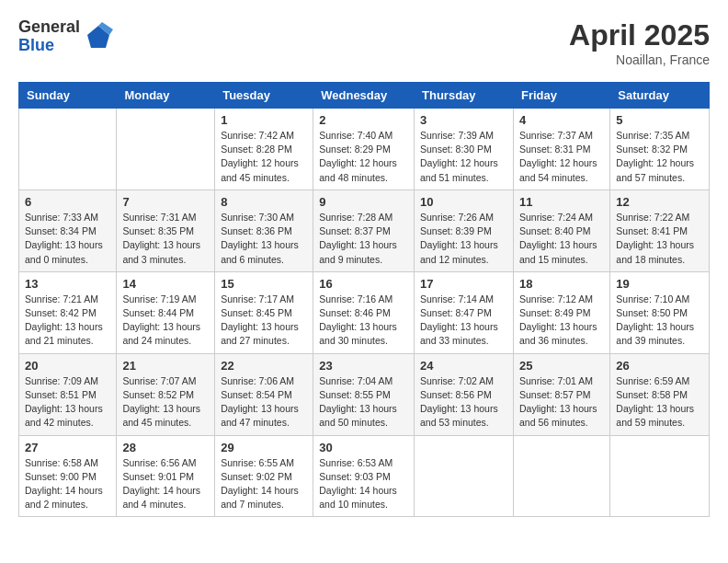 This screenshot has width=728, height=563. I want to click on day-number: 22, so click(264, 366).